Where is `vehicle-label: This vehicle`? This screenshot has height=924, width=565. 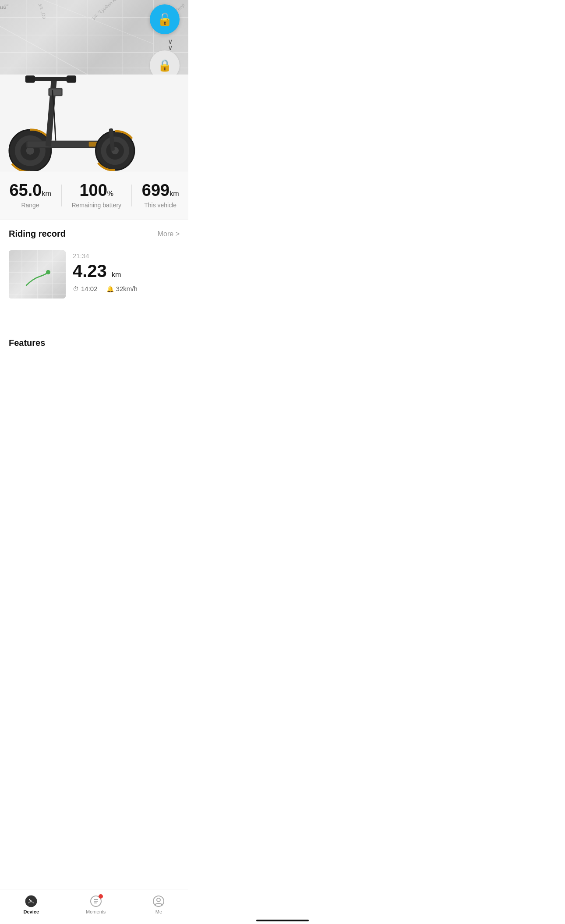
vehicle-label: This vehicle is located at coordinates (160, 205).